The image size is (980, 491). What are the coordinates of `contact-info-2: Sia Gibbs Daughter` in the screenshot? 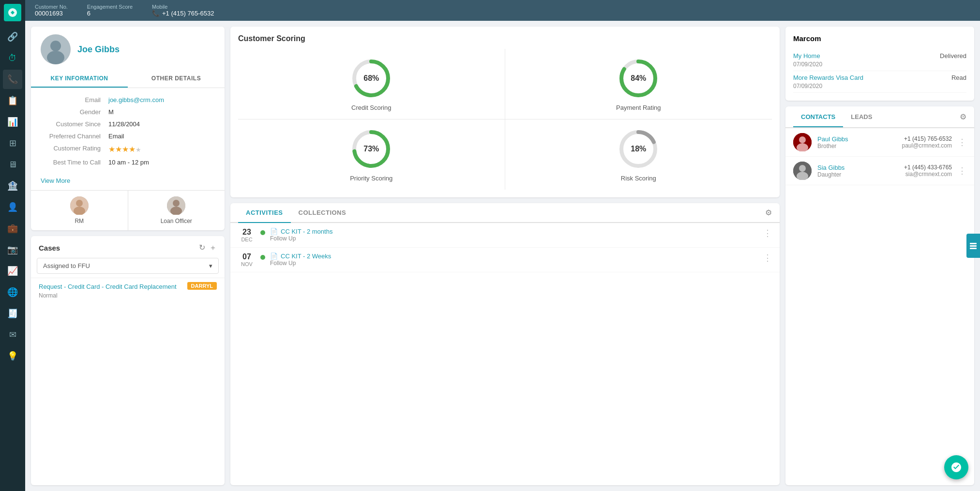 It's located at (858, 171).